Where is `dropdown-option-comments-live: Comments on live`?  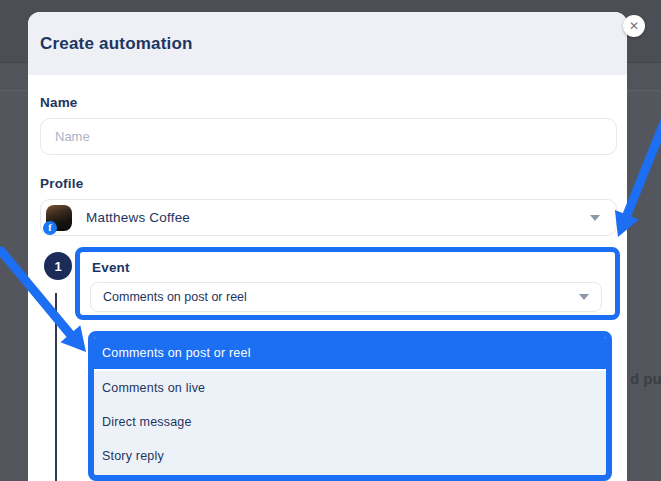 dropdown-option-comments-live: Comments on live is located at coordinates (350, 388).